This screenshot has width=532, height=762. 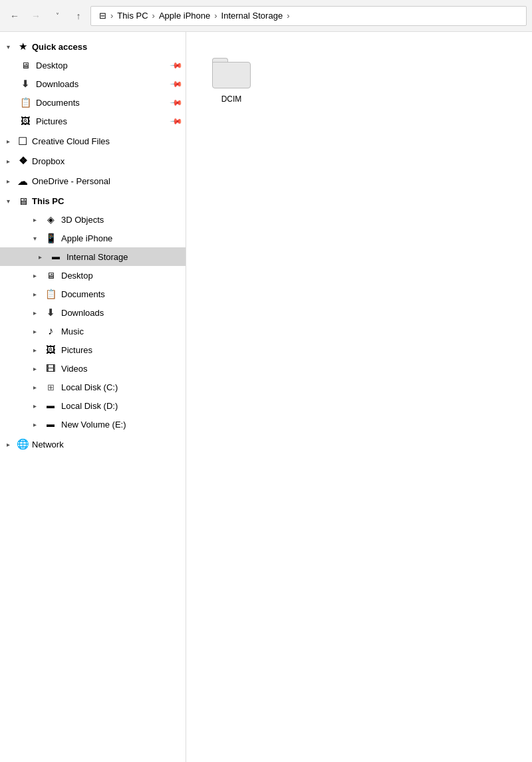 What do you see at coordinates (93, 47) in the screenshot?
I see `quick-access-header: ★ Quick access` at bounding box center [93, 47].